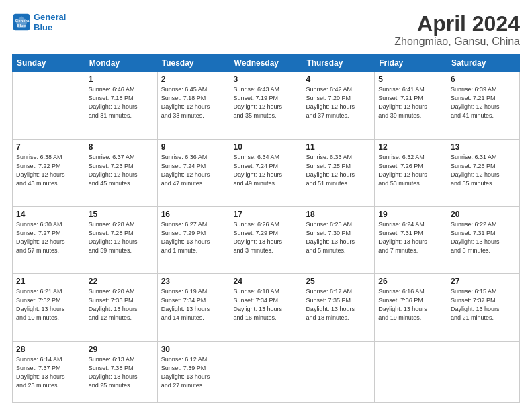 The width and height of the screenshot is (532, 411). I want to click on calendar-cell: 29Sunrise: 6:13 AMSunset: 7:38 PMDayligh…, so click(121, 372).